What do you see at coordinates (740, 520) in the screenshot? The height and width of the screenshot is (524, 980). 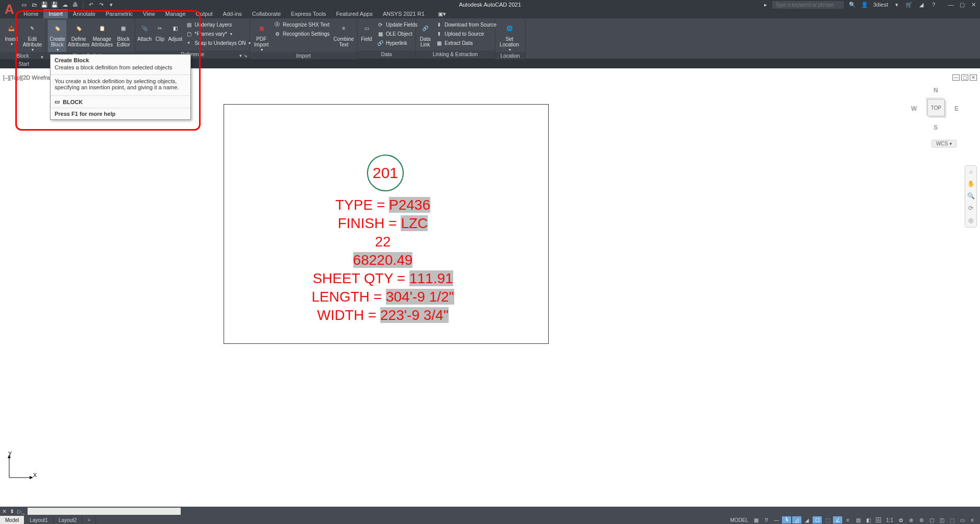 I see `status-model-button: MODEL` at bounding box center [740, 520].